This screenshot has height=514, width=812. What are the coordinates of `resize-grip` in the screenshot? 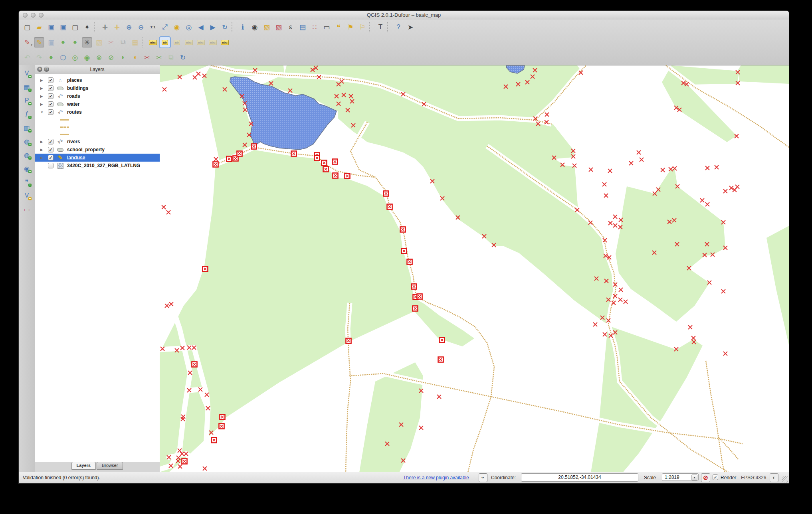 It's located at (785, 479).